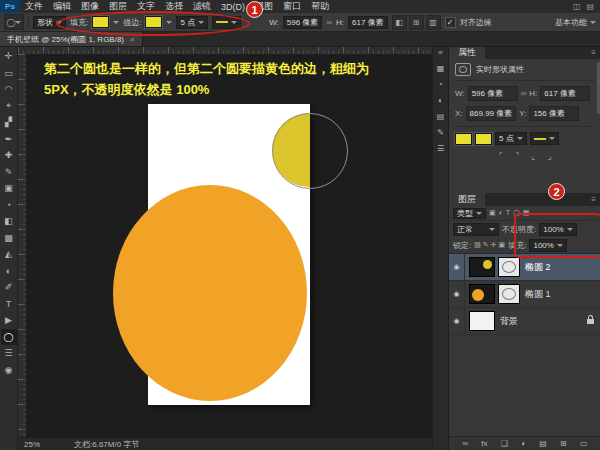 This screenshot has width=600, height=450. I want to click on shape-width-field: 596 像素, so click(303, 22).